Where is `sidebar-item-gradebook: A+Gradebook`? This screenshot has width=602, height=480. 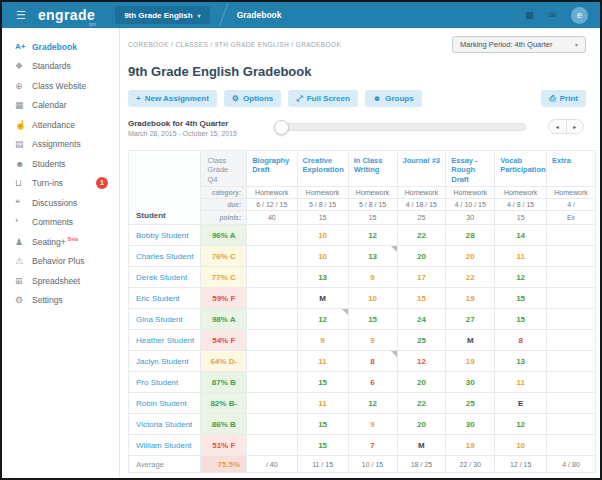 sidebar-item-gradebook: A+Gradebook is located at coordinates (60, 47).